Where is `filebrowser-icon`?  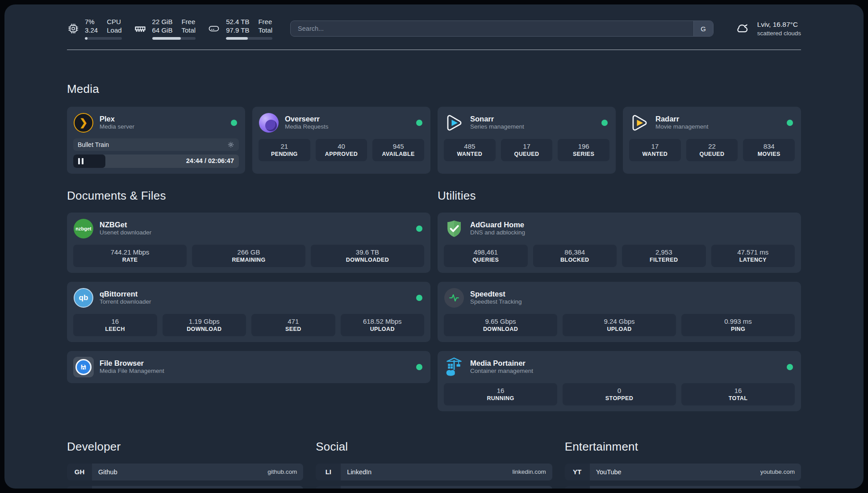
filebrowser-icon is located at coordinates (83, 367).